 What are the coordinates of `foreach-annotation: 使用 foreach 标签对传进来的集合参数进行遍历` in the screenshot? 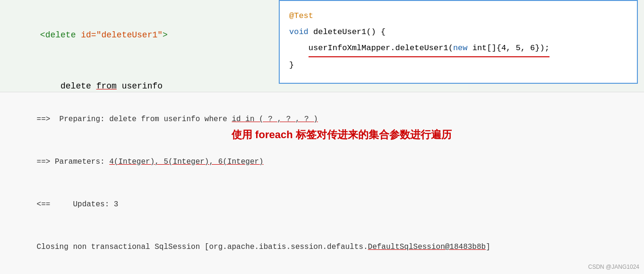 It's located at (342, 135).